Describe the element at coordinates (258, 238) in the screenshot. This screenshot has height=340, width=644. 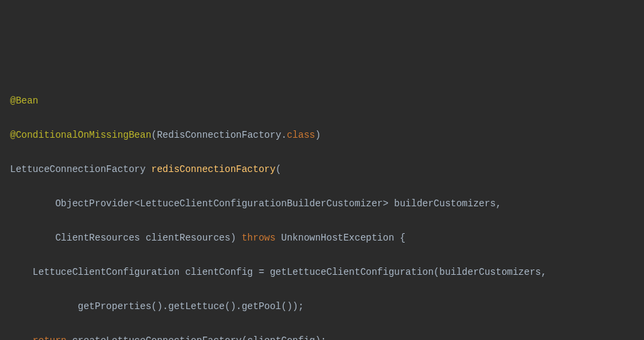
I see `keyword-token: throws` at that location.